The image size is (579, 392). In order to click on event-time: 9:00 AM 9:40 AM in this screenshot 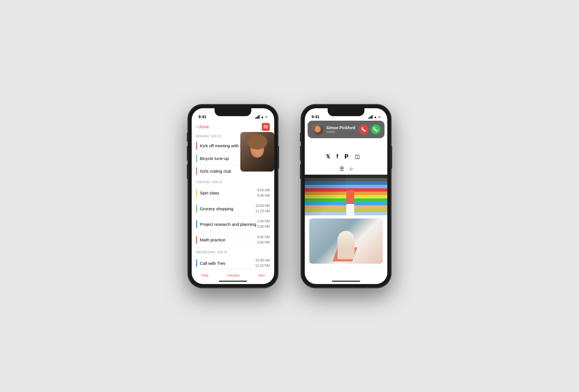, I will do `click(263, 193)`.